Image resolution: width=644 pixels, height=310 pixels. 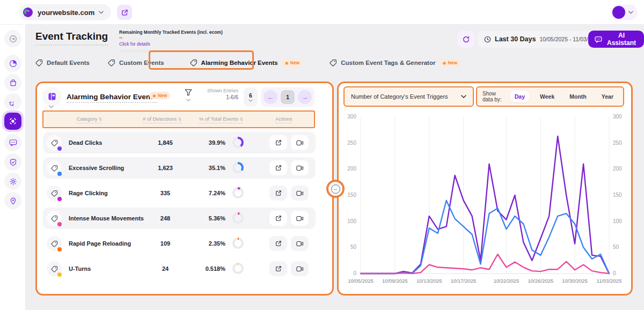 I want to click on detections-value: 1,623, so click(x=165, y=168).